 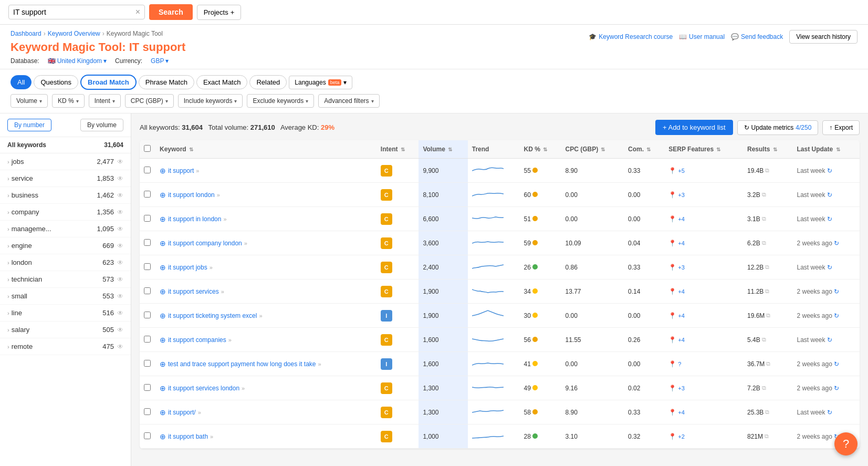 What do you see at coordinates (846, 444) in the screenshot?
I see `help-button: ?` at bounding box center [846, 444].